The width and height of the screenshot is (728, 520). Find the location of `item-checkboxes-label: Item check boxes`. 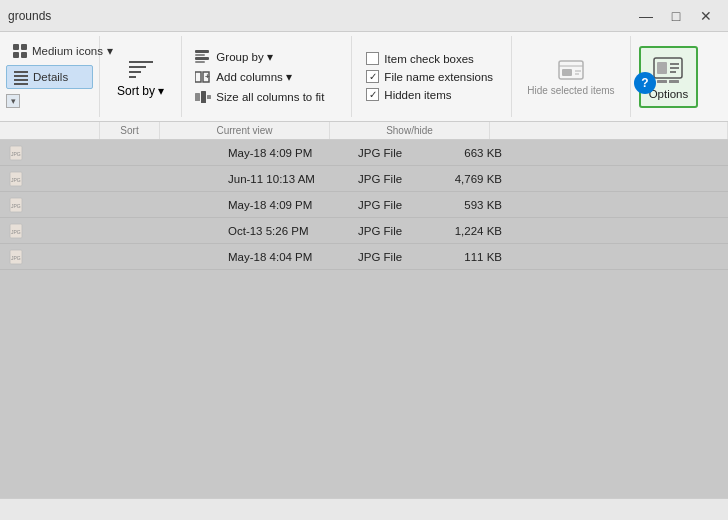

item-checkboxes-label: Item check boxes is located at coordinates (428, 59).